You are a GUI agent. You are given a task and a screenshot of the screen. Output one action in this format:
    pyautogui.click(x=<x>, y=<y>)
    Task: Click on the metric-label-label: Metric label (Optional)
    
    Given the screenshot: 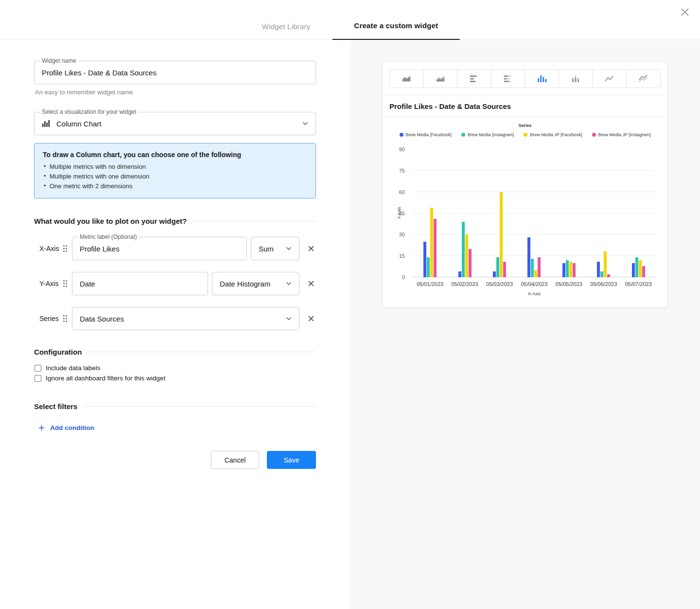 What is the action you would take?
    pyautogui.click(x=108, y=237)
    